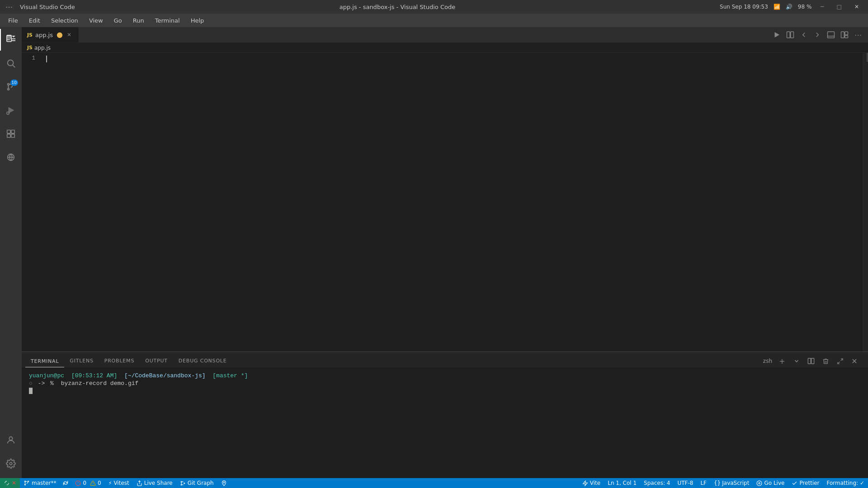 This screenshot has width=868, height=488. What do you see at coordinates (657, 483) in the screenshot?
I see `status-spaces: Spaces: 4` at bounding box center [657, 483].